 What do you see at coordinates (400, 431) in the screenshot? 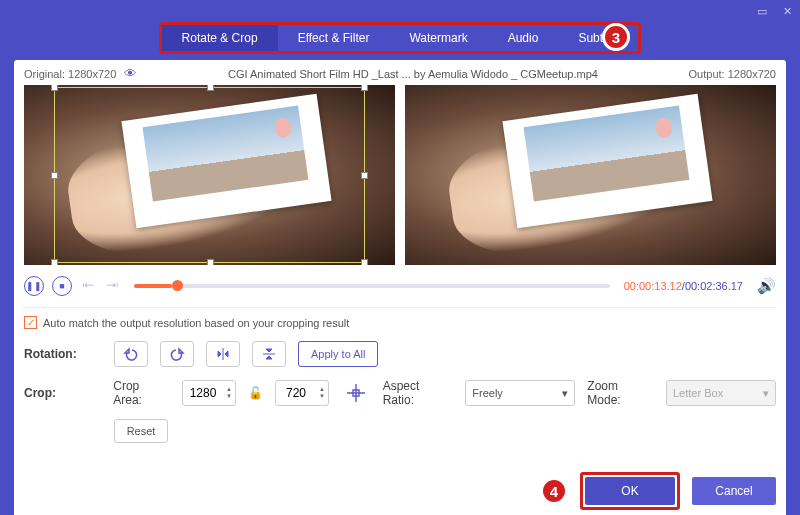
I see `reset-row: Reset` at bounding box center [400, 431].